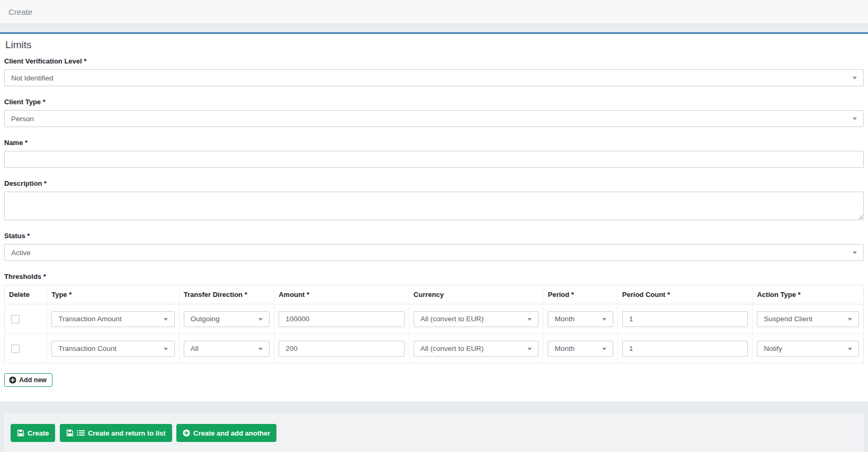 This screenshot has height=452, width=868. Describe the element at coordinates (113, 319) in the screenshot. I see `type-select: Transaction Amount` at that location.